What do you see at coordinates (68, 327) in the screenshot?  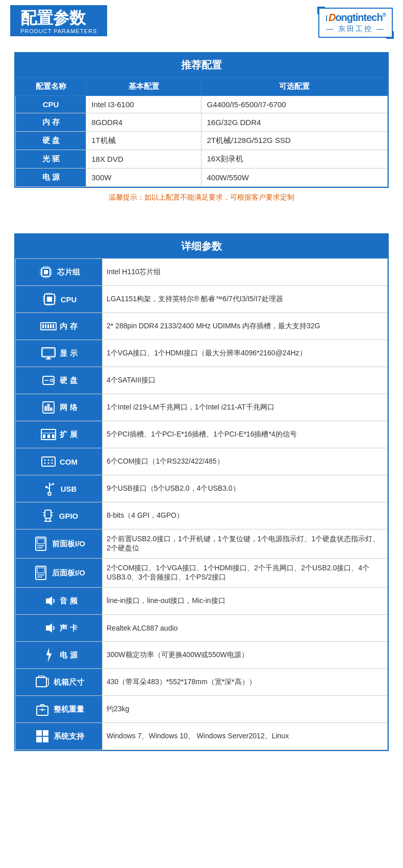 I see `detail-label-text: 内 存` at bounding box center [68, 327].